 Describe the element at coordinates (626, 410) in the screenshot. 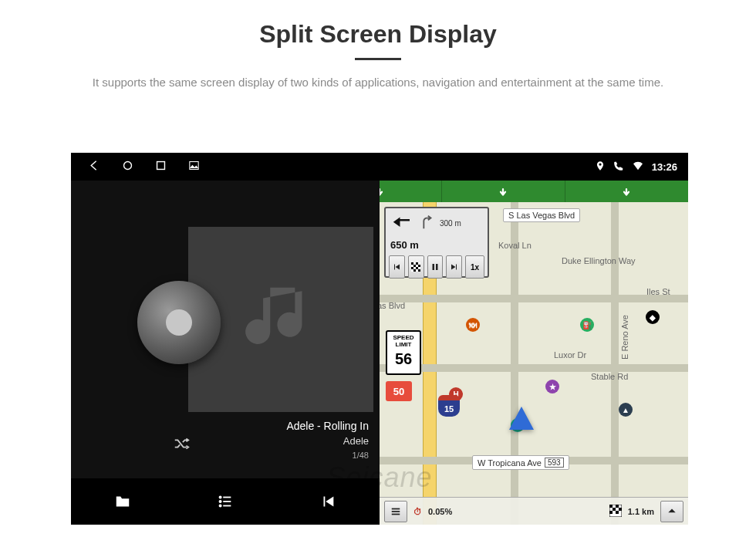

I see `poi-icon: ▲` at that location.